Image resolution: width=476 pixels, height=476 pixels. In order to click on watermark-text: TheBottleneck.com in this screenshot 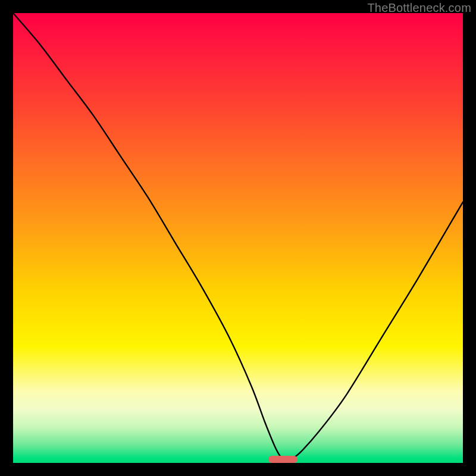, I will do `click(419, 8)`.